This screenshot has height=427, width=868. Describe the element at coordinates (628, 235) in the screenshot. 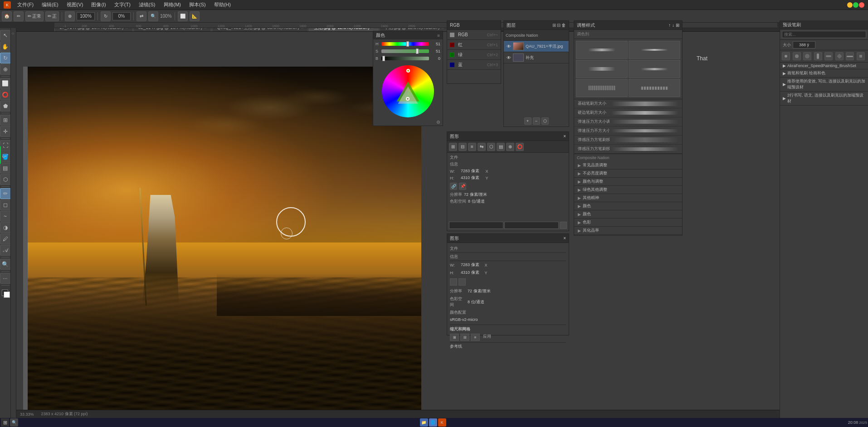

I see `adj-item-9: ▶ 颜色` at that location.